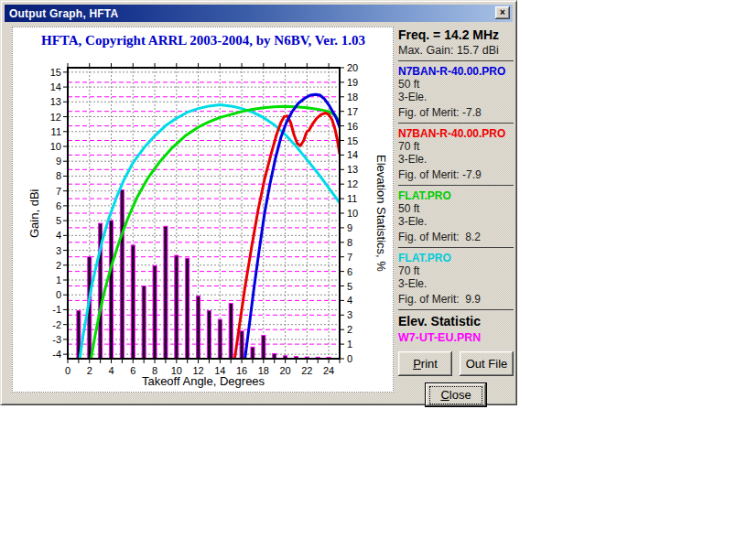  Describe the element at coordinates (61, 14) in the screenshot. I see `window-title: Output Graph, HFTA` at that location.